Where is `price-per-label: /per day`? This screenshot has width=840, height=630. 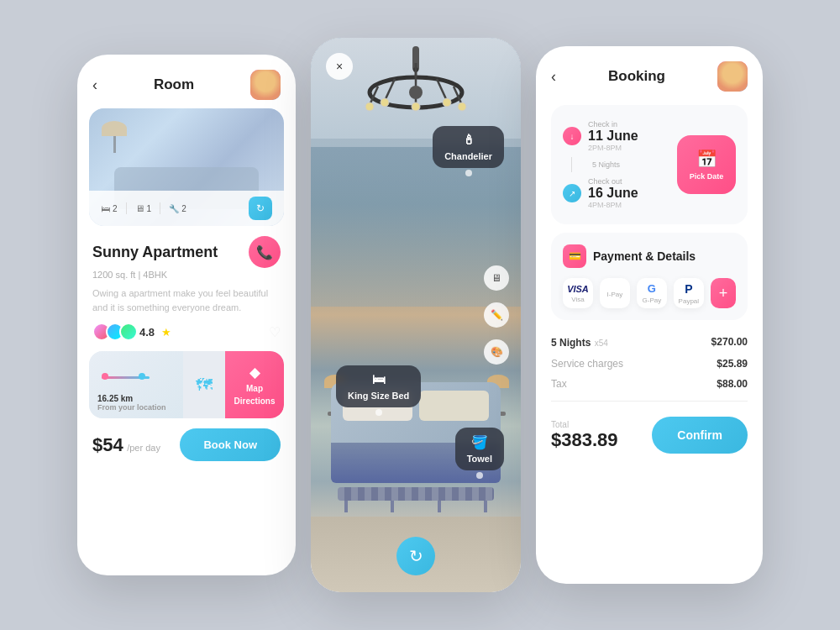
price-per-label: /per day is located at coordinates (144, 448).